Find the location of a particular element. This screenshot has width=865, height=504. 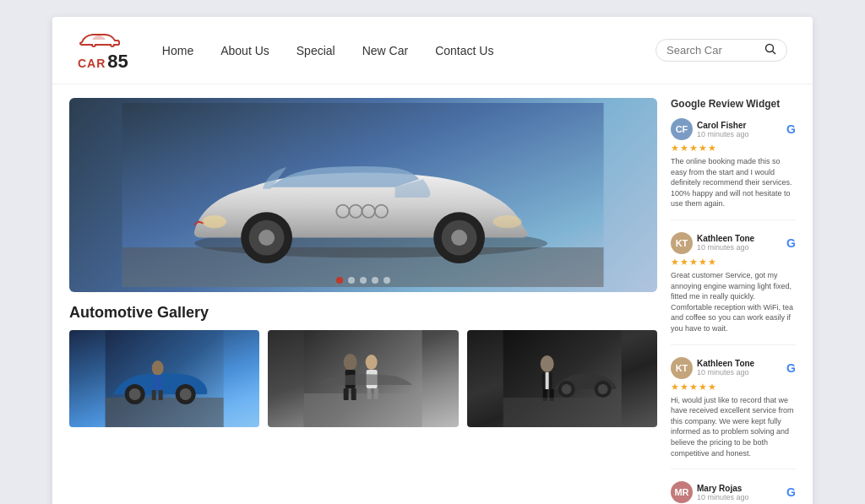

logo-car-icon is located at coordinates (99, 38).